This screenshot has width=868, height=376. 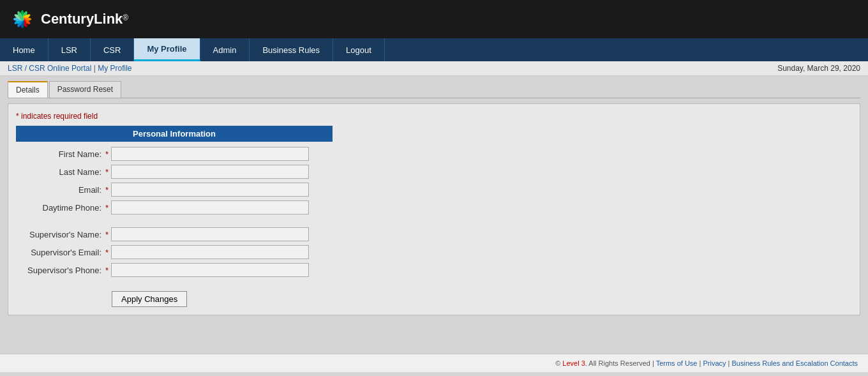 I want to click on tab-details: Details, so click(x=28, y=89).